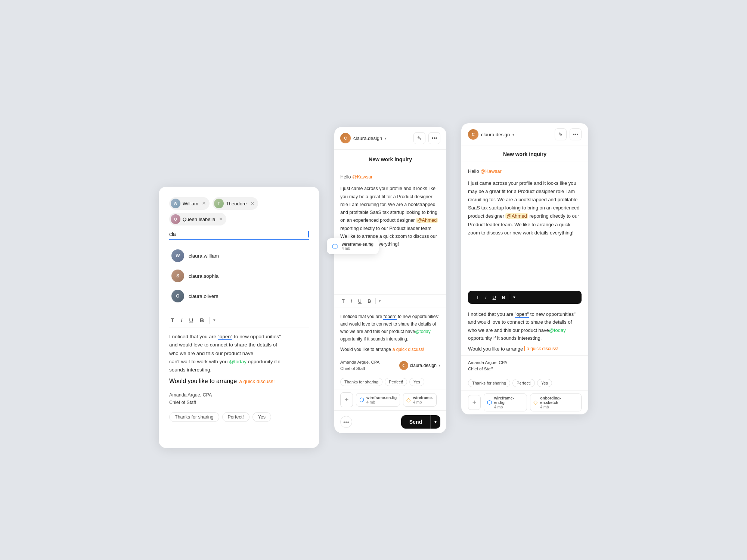 This screenshot has height=560, width=747. I want to click on mid-toolbar-u: U, so click(360, 301).